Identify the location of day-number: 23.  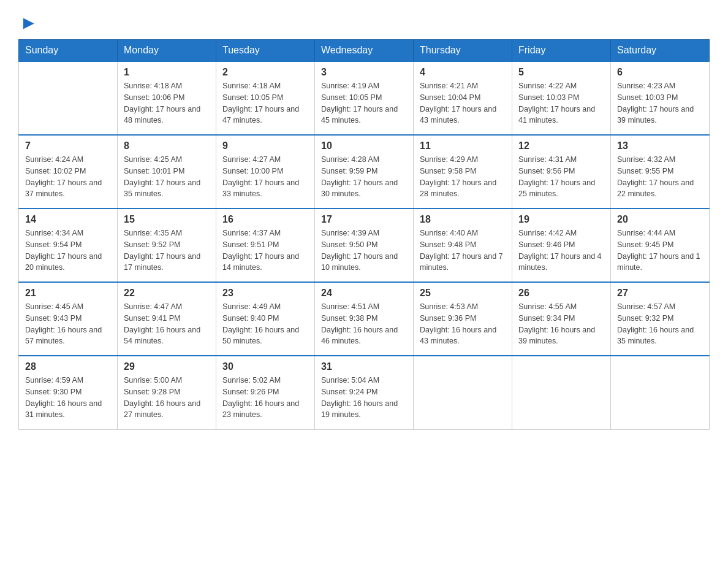
(265, 293).